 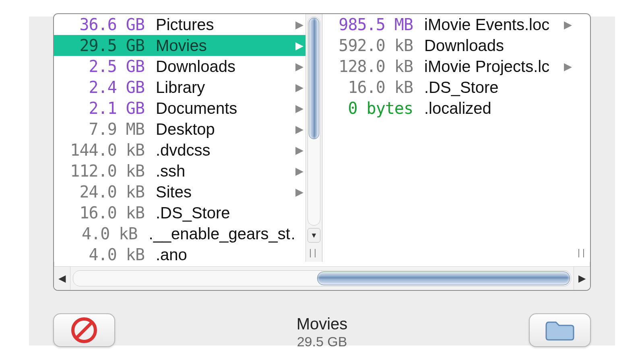 What do you see at coordinates (166, 253) in the screenshot?
I see `item-name: .ano` at bounding box center [166, 253].